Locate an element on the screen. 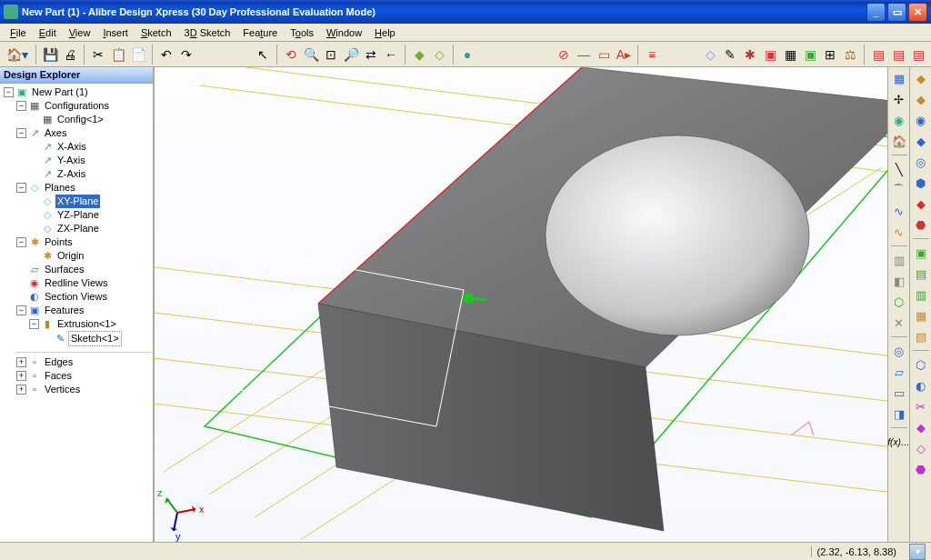 The width and height of the screenshot is (931, 560). pdf1-button: ▤ is located at coordinates (878, 55).